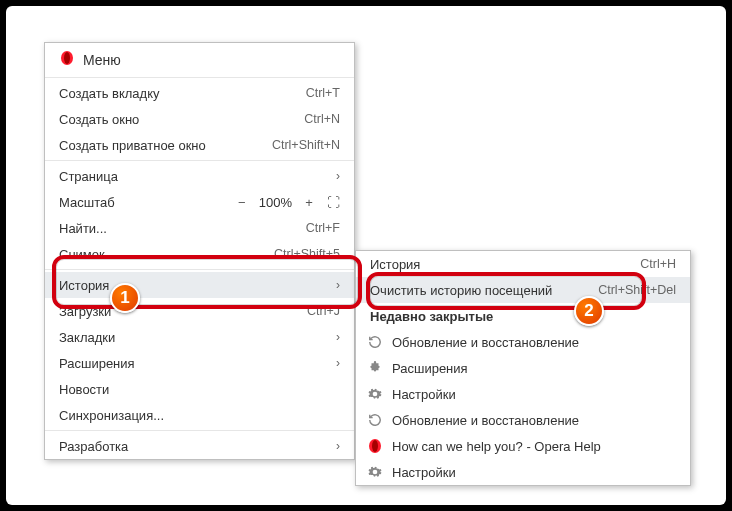 This screenshot has height=511, width=732. What do you see at coordinates (523, 290) in the screenshot?
I see `submenu-item-clear-history: Очистить историю посещений Ctrl+Shift+De…` at bounding box center [523, 290].